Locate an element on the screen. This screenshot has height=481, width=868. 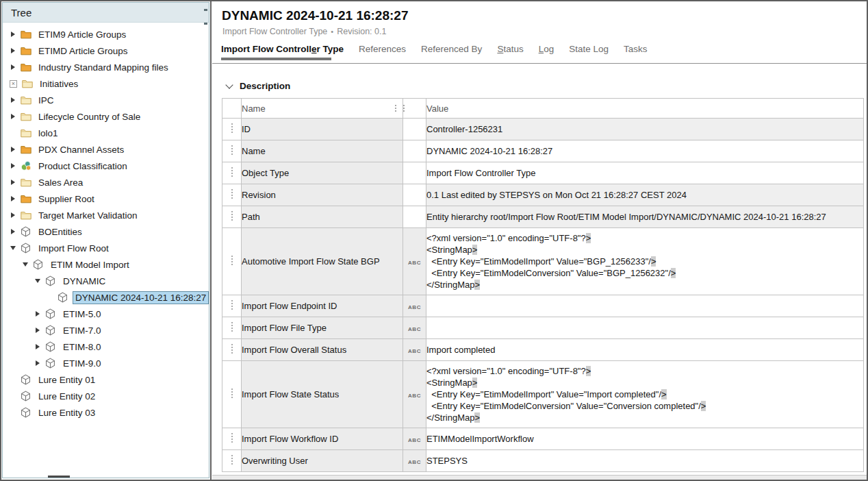
tree-item-import-flow-root: Import Flow Root is located at coordinates (105, 248).